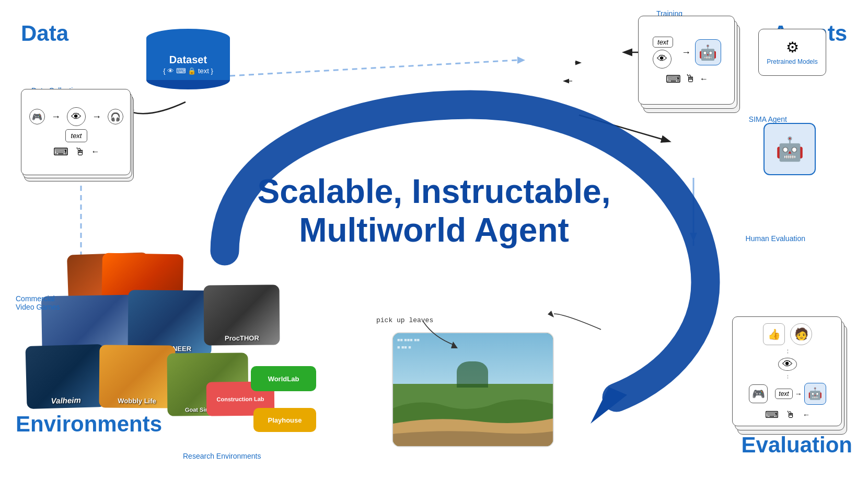 Image resolution: width=868 pixels, height=489 pixels. I want to click on eye-icon-eval: 👁, so click(788, 364).